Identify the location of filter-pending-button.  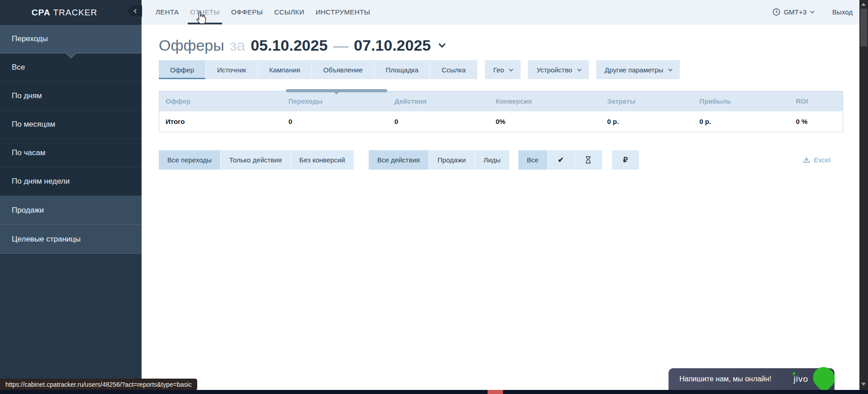
(588, 160).